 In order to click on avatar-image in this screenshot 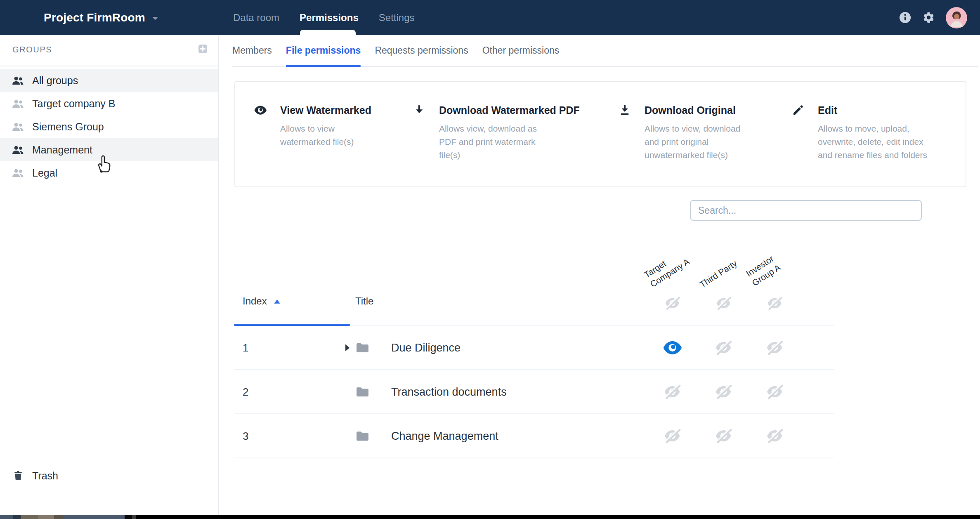, I will do `click(956, 18)`.